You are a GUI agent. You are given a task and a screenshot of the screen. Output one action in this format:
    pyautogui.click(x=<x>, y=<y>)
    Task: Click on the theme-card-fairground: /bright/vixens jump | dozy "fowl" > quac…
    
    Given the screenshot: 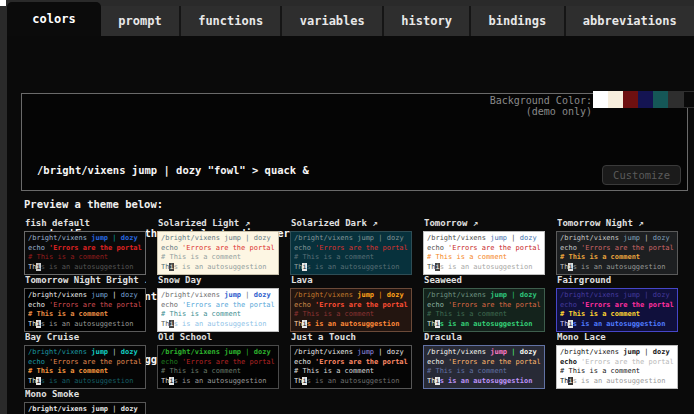 What is the action you would take?
    pyautogui.click(x=617, y=310)
    